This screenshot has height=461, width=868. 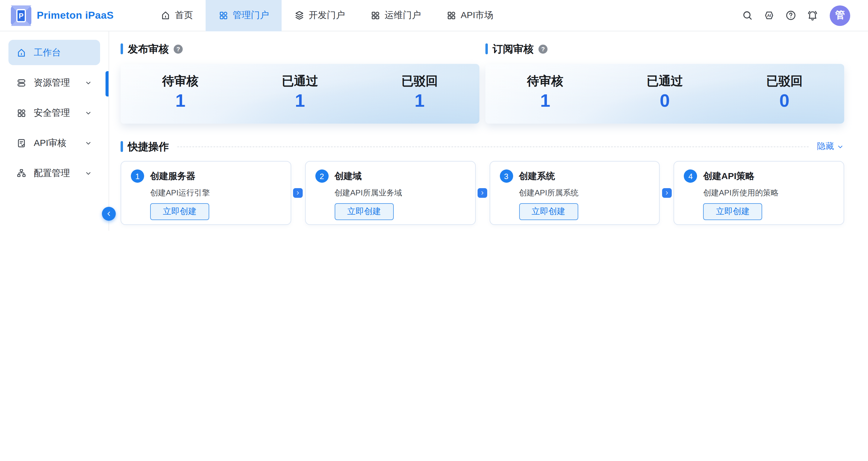 I want to click on sidebar-item-api-review: API审核, so click(x=54, y=143).